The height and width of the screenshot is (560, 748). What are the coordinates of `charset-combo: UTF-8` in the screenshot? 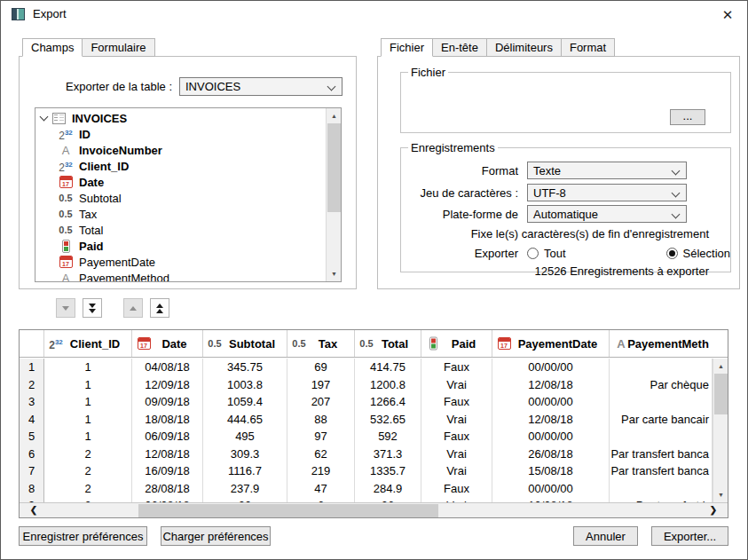 It's located at (607, 193).